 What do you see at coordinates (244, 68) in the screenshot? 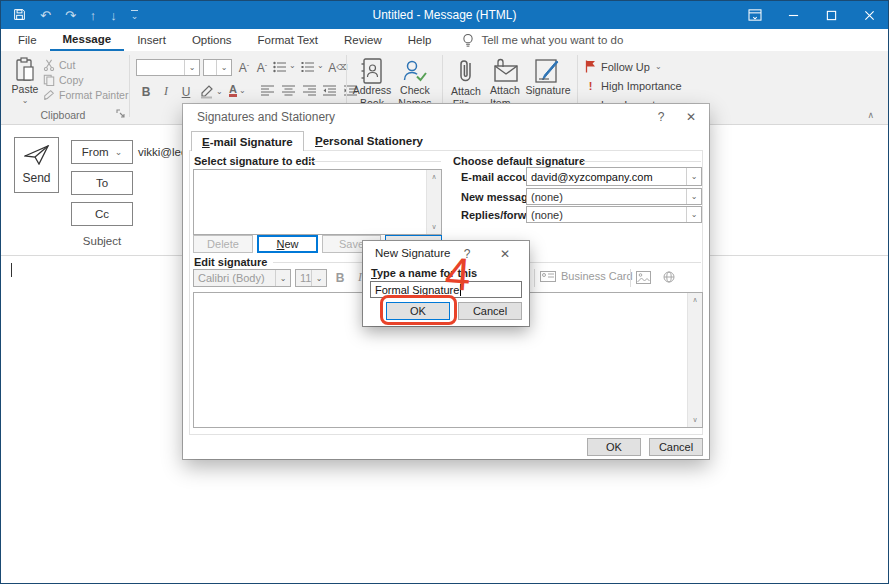
I see `grow-font-button: Aˆ` at bounding box center [244, 68].